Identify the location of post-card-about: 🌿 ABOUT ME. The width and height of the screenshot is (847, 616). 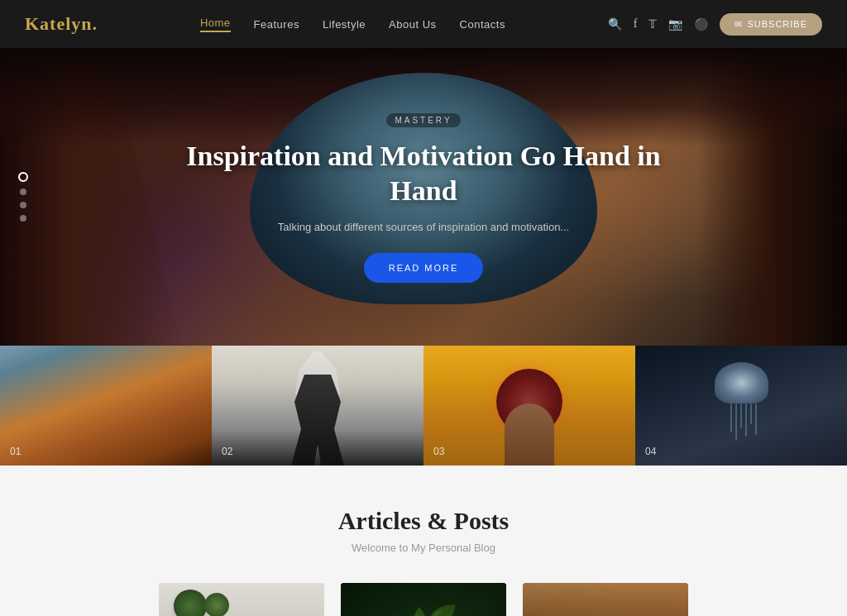
(424, 599).